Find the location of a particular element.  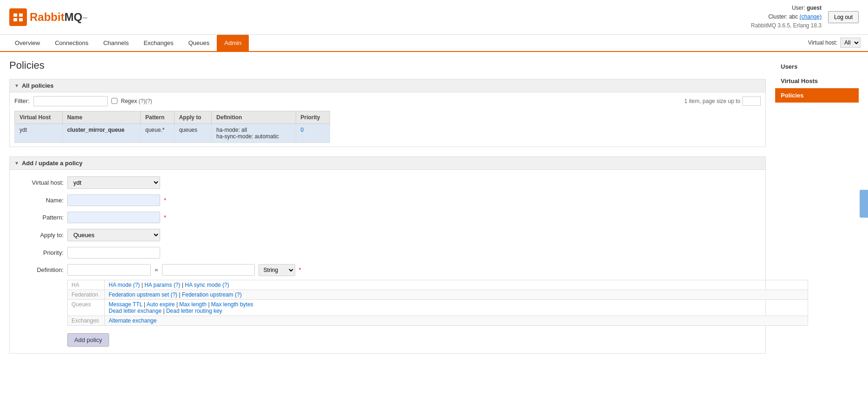

cell-virtual-host: ydt is located at coordinates (39, 133).